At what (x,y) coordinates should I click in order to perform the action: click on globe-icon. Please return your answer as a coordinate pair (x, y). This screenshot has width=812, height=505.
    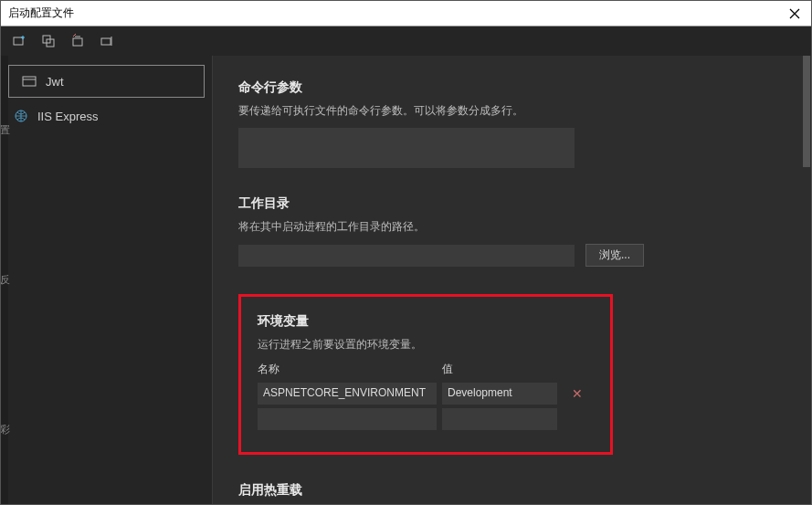
    Looking at the image, I should click on (21, 116).